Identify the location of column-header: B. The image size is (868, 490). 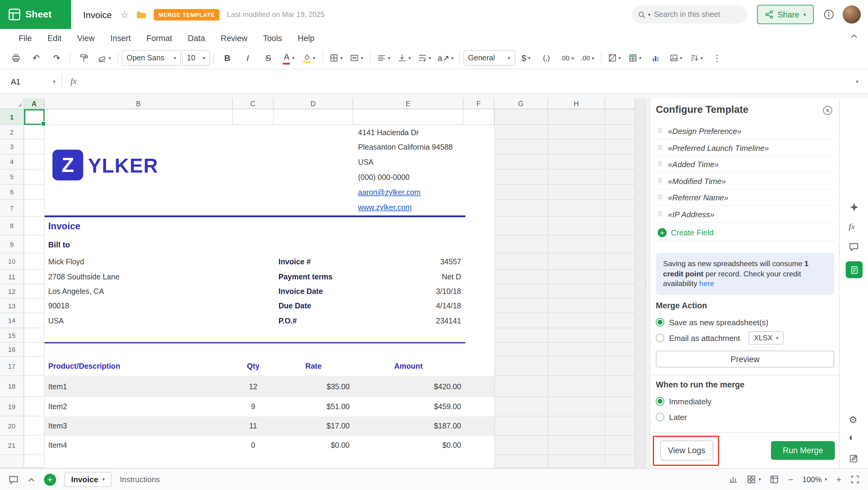
(139, 104).